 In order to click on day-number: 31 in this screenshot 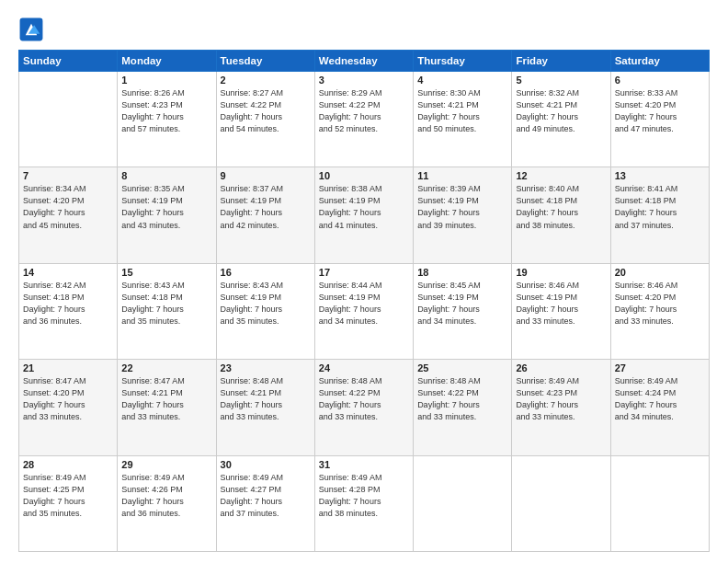, I will do `click(364, 465)`.